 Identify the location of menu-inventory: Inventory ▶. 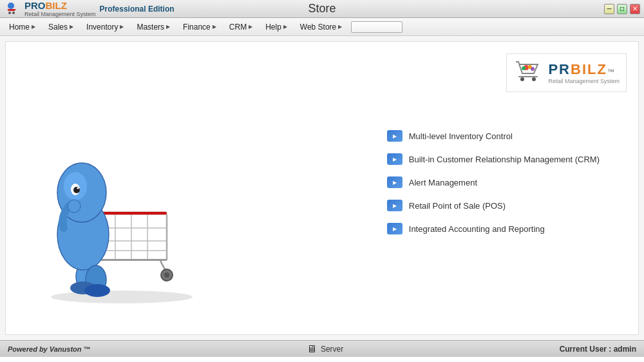
(105, 27).